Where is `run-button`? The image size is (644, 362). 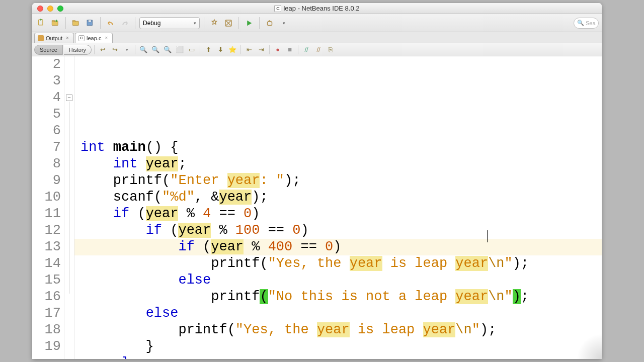
run-button is located at coordinates (249, 23).